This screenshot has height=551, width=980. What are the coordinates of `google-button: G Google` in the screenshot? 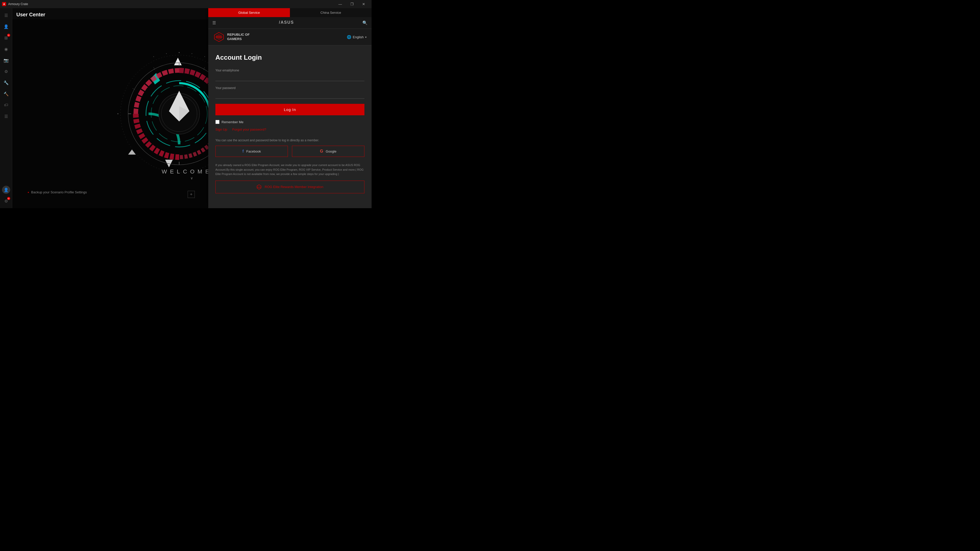 It's located at (328, 151).